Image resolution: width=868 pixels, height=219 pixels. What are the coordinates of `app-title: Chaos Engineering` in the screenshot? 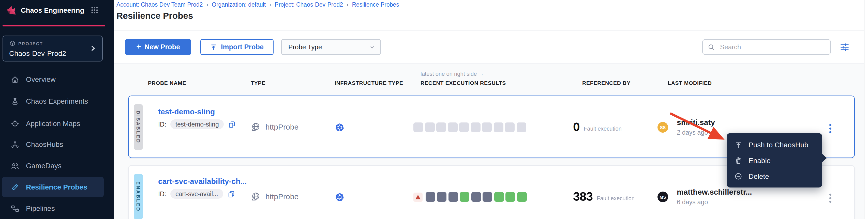 It's located at (53, 10).